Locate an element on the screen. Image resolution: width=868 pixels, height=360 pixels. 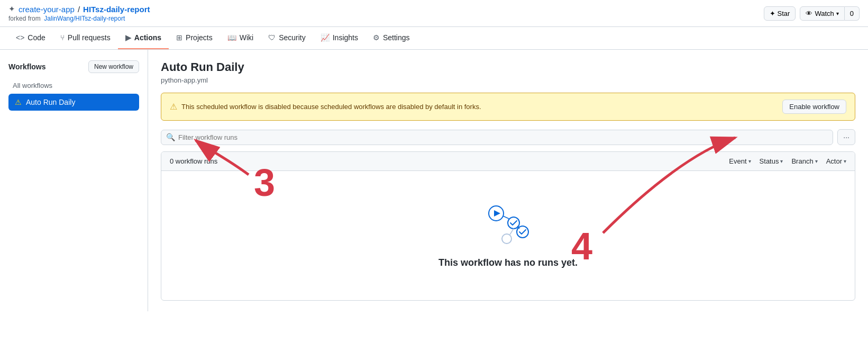
repo-owner-link: create-your-app is located at coordinates (47, 10).